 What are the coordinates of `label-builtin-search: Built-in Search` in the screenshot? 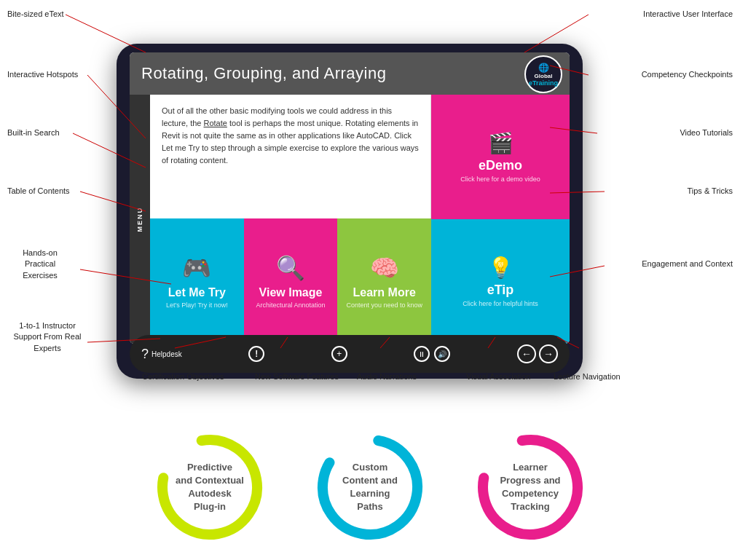 It's located at (34, 133).